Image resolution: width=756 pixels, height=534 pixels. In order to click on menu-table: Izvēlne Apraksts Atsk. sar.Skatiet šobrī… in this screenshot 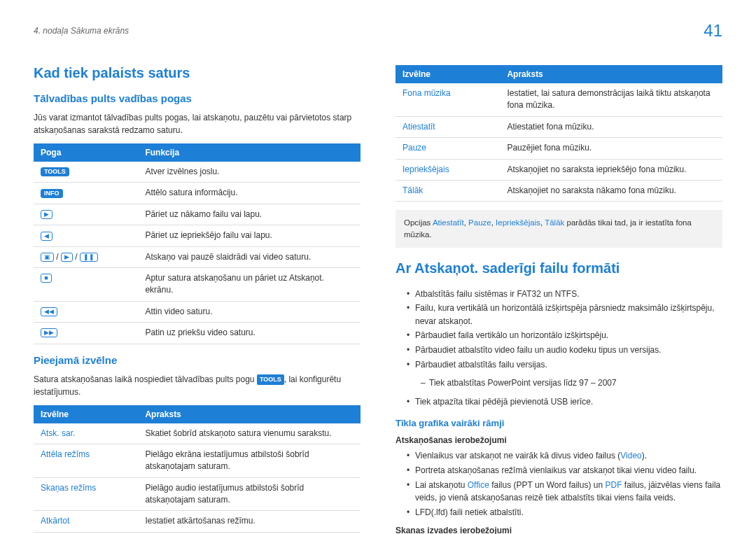, I will do `click(197, 469)`.